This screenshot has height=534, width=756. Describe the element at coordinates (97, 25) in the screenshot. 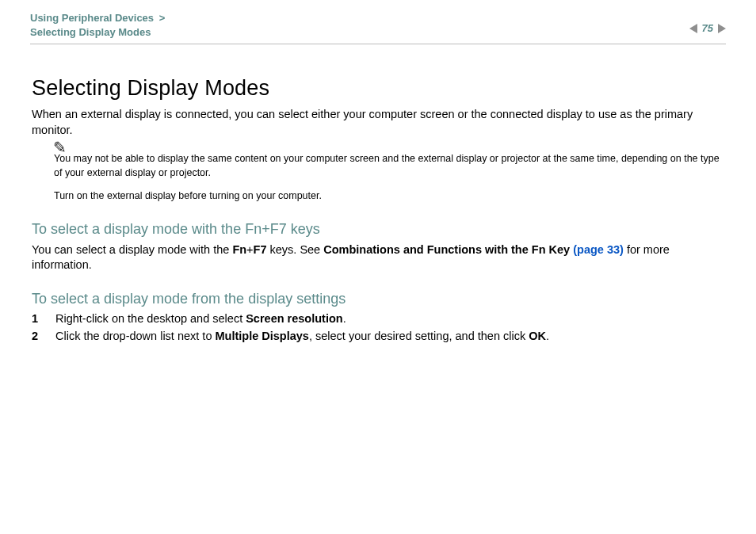

I see `breadcrumb: Using Peripheral Devices > Selecting Dis…` at that location.